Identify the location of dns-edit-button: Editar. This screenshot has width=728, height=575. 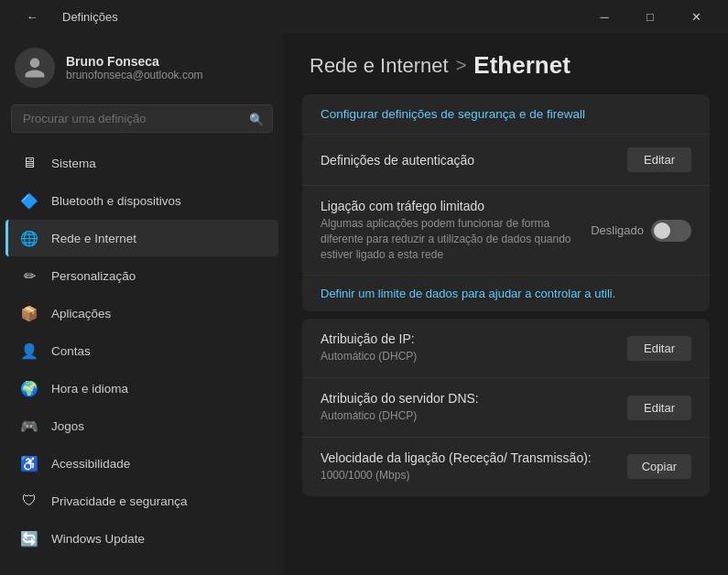
(659, 408).